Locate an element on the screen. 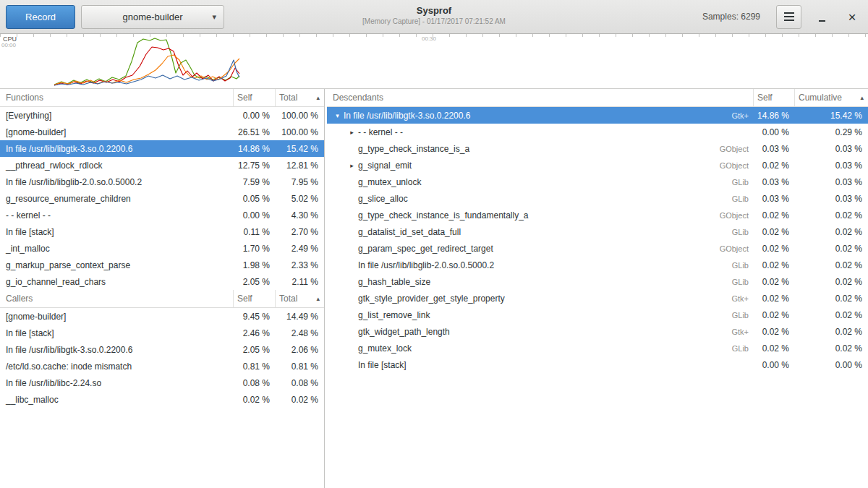 This screenshot has width=868, height=488. functions-row: In file /usr/lib/libglib-2.0.so.0.5000.2… is located at coordinates (162, 182).